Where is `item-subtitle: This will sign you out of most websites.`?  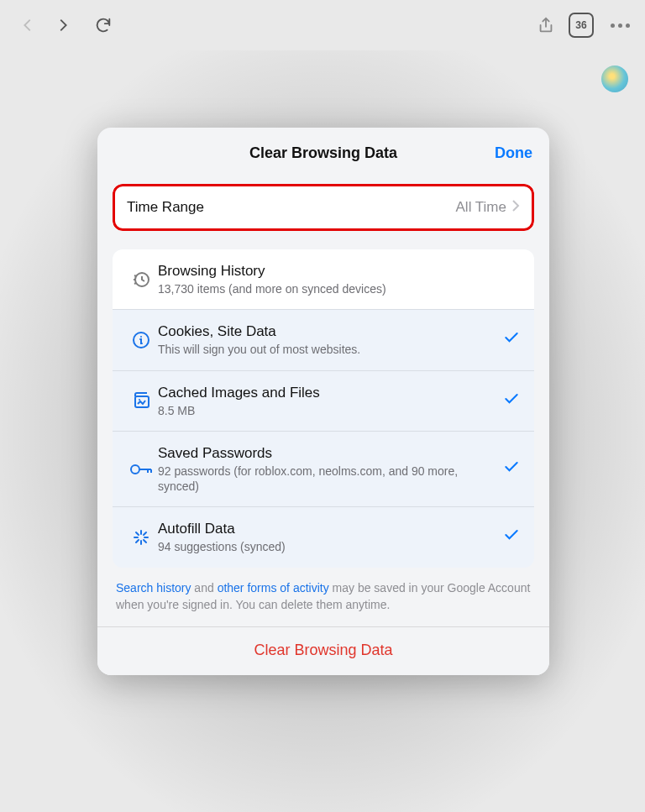
item-subtitle: This will sign you out of most websites. is located at coordinates (327, 349).